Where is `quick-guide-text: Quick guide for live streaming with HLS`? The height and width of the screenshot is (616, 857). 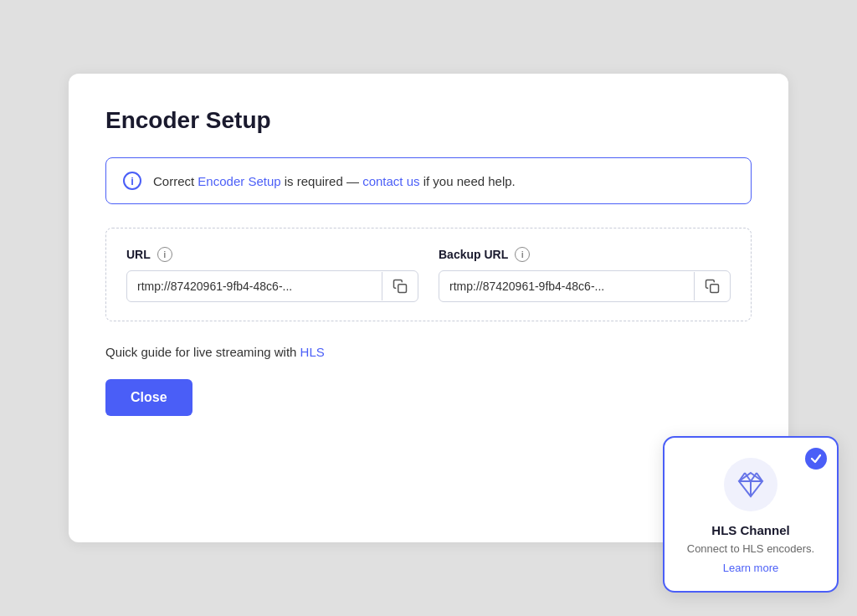
quick-guide-text: Quick guide for live streaming with HLS is located at coordinates (428, 352).